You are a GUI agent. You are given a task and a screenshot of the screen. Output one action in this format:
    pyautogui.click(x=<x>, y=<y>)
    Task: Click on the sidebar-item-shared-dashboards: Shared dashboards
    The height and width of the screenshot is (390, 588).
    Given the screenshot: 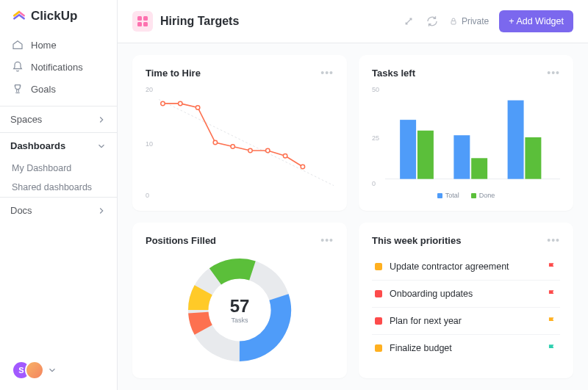 What is the action you would take?
    pyautogui.click(x=59, y=187)
    